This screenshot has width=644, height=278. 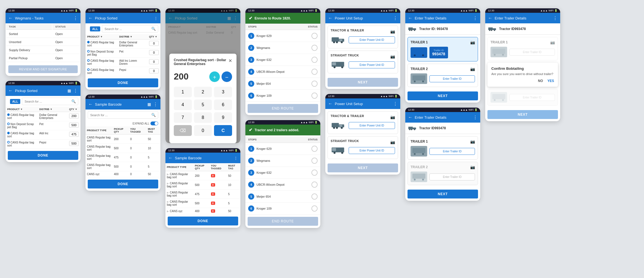 I want to click on numpad-0: 0, so click(x=203, y=131).